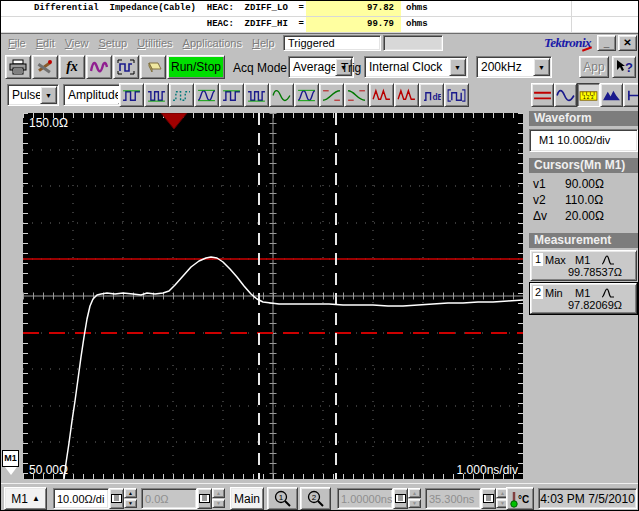  I want to click on svg-text: °C, so click(524, 500).